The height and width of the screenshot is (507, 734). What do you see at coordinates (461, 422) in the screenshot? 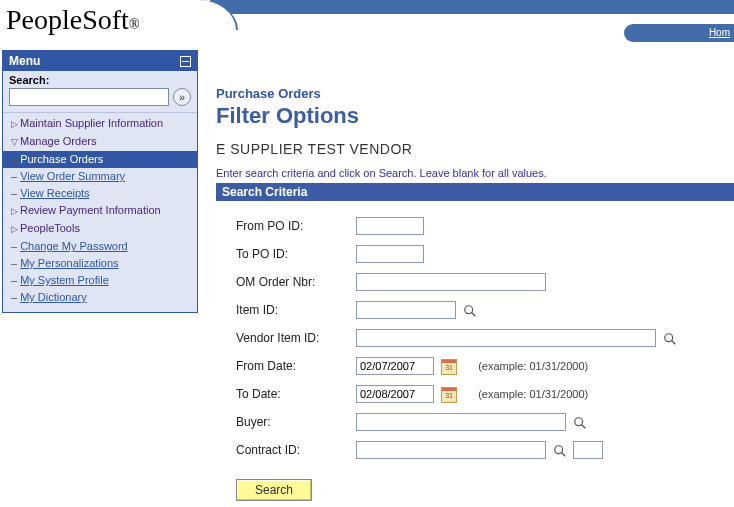
I see `buyer-input` at bounding box center [461, 422].